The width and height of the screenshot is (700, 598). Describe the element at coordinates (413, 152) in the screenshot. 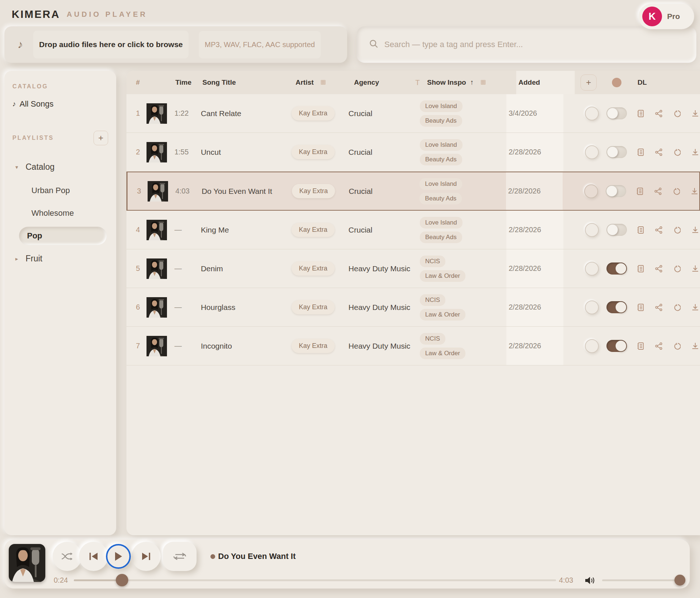

I see `table-row: 2 1:55 Uncut Kay Extra Crucial Love Isla…` at that location.